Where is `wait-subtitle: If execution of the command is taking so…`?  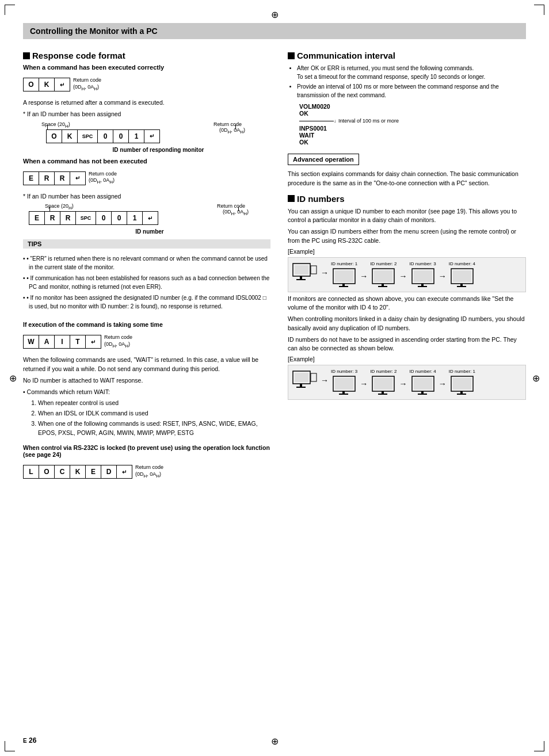
wait-subtitle: If execution of the command is taking so… is located at coordinates (147, 324).